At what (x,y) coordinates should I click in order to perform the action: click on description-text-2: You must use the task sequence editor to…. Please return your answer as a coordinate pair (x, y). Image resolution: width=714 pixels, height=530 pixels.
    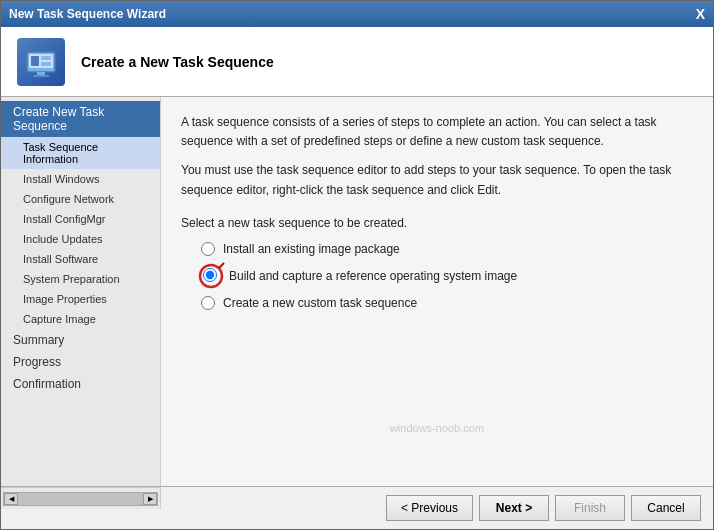
    Looking at the image, I should click on (437, 180).